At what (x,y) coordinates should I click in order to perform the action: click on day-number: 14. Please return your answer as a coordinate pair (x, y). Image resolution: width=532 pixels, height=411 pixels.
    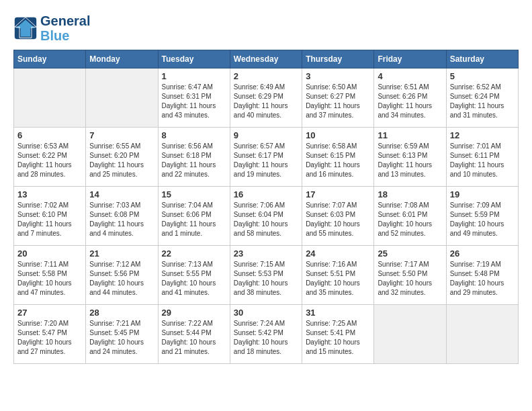
    Looking at the image, I should click on (122, 195).